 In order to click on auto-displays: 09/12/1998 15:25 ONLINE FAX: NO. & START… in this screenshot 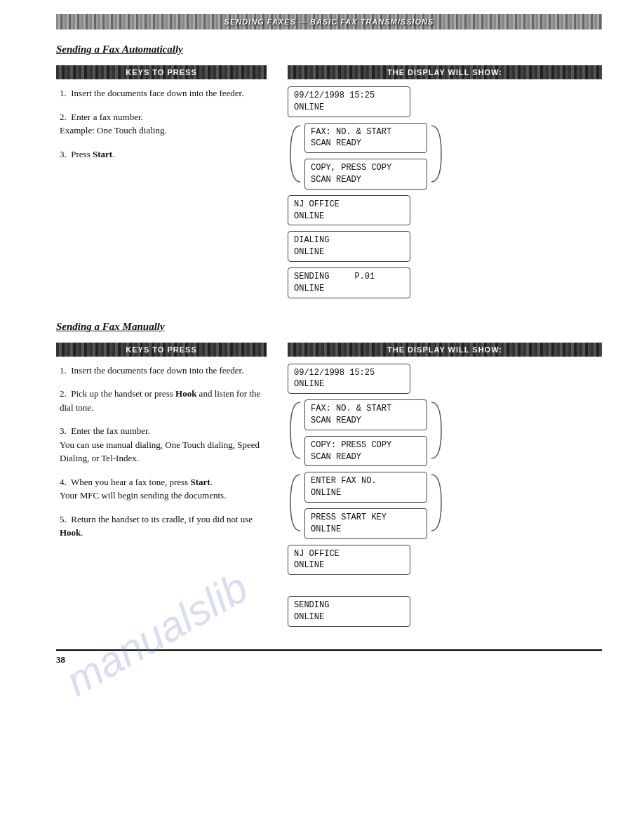, I will do `click(445, 192)`.